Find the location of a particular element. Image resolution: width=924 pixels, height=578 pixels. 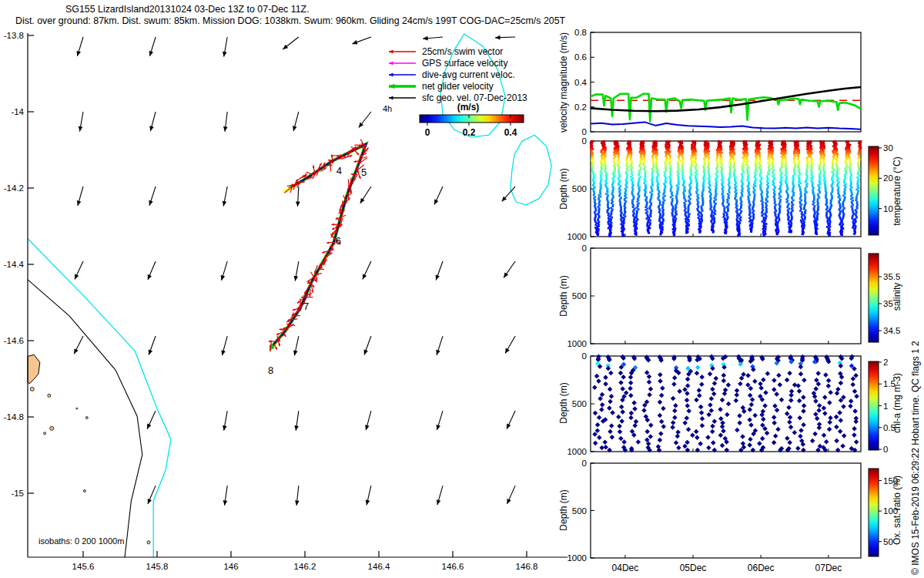

swim-vector-arrows is located at coordinates (319, 246).